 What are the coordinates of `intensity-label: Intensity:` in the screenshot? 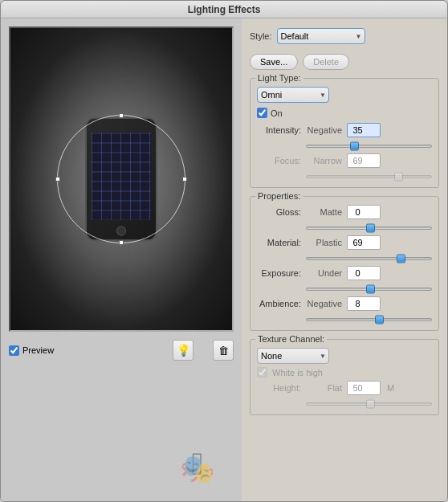 It's located at (279, 130).